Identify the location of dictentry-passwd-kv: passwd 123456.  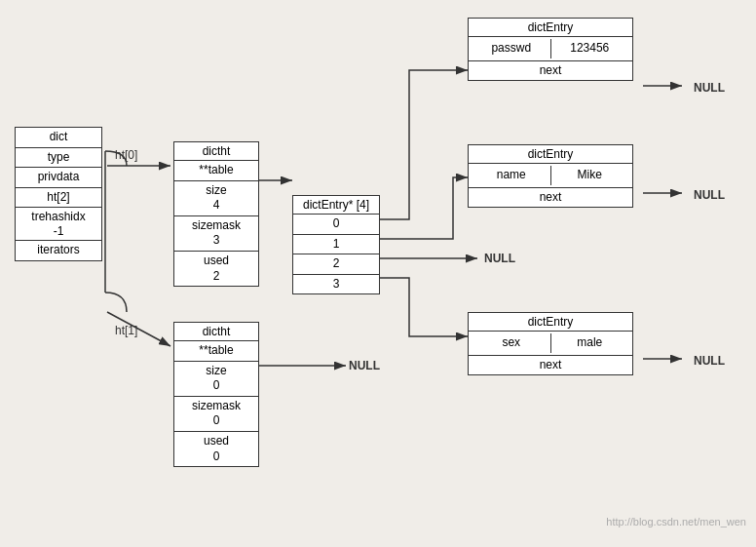
(550, 49).